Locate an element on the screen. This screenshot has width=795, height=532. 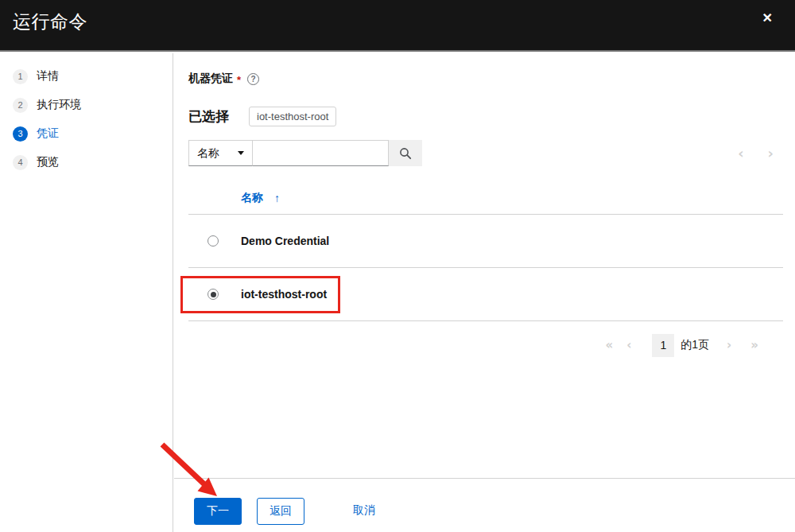
table-row-demo-credential: Demo Credential is located at coordinates (486, 242).